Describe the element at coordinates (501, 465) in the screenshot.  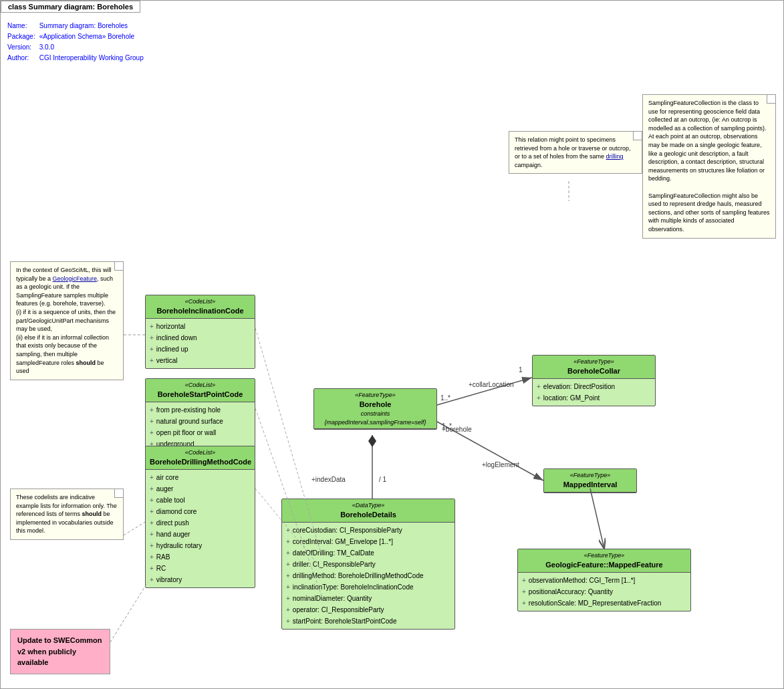
I see `log-element-label: +logElement` at that location.